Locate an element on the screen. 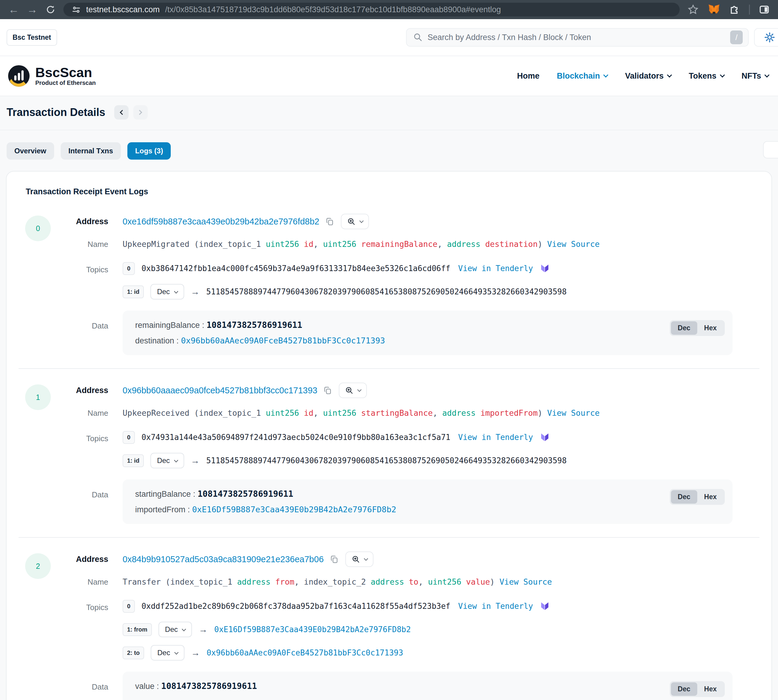 Image resolution: width=778 pixels, height=700 pixels. network-badge: Bsc Testnet is located at coordinates (32, 38).